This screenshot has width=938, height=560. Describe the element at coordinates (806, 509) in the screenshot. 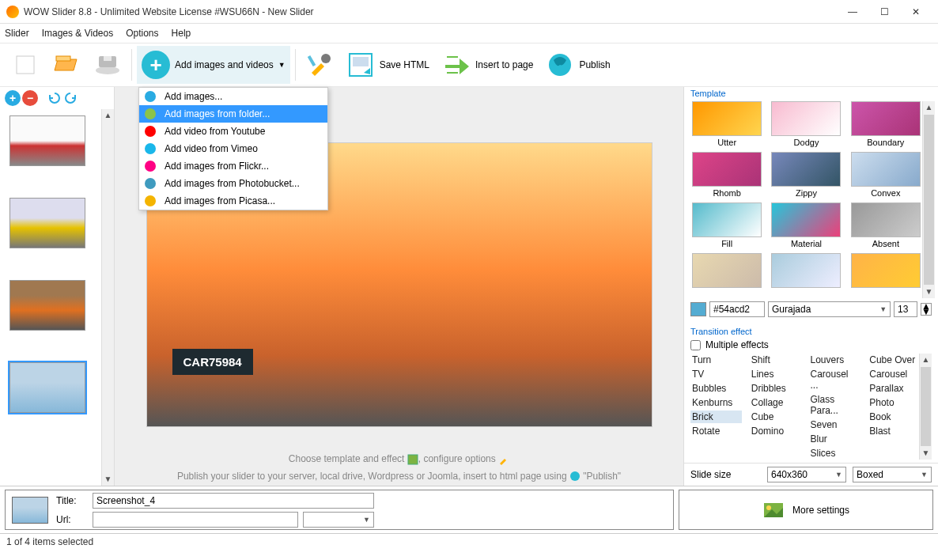

I see `more-settings-button: More settings` at that location.